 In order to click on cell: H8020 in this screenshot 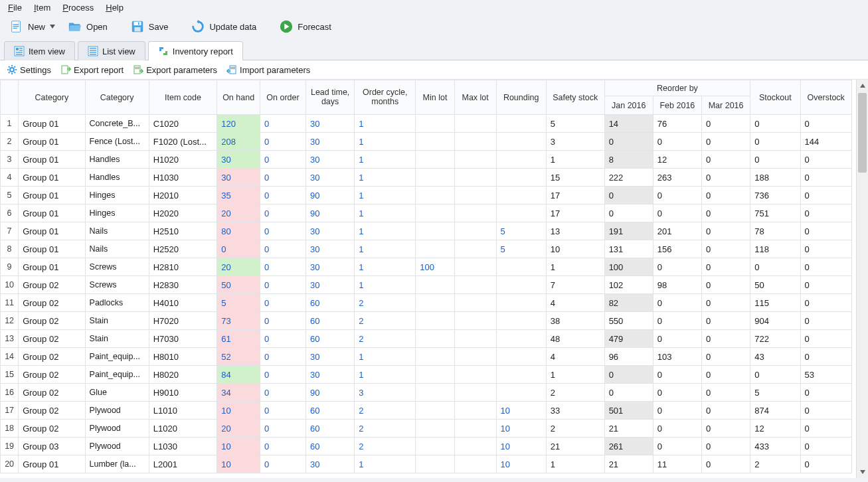, I will do `click(183, 374)`.